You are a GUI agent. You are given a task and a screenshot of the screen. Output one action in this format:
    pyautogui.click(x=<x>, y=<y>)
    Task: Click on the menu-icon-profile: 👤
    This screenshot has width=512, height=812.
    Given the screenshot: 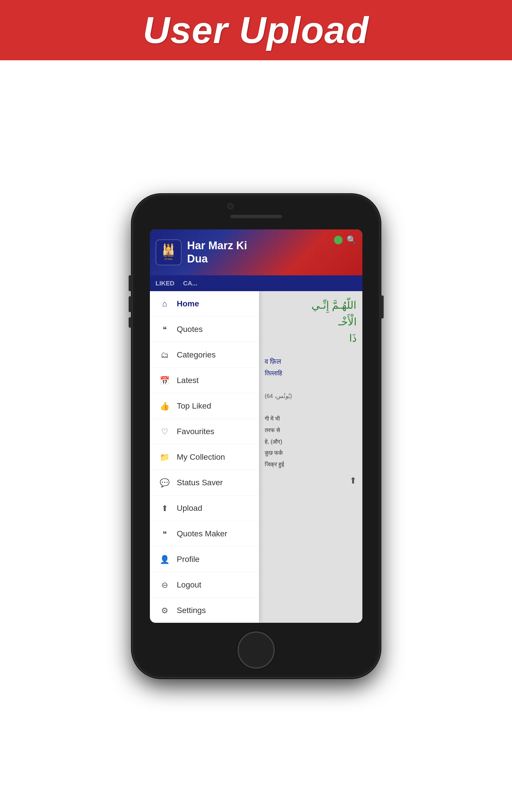 What is the action you would take?
    pyautogui.click(x=165, y=559)
    